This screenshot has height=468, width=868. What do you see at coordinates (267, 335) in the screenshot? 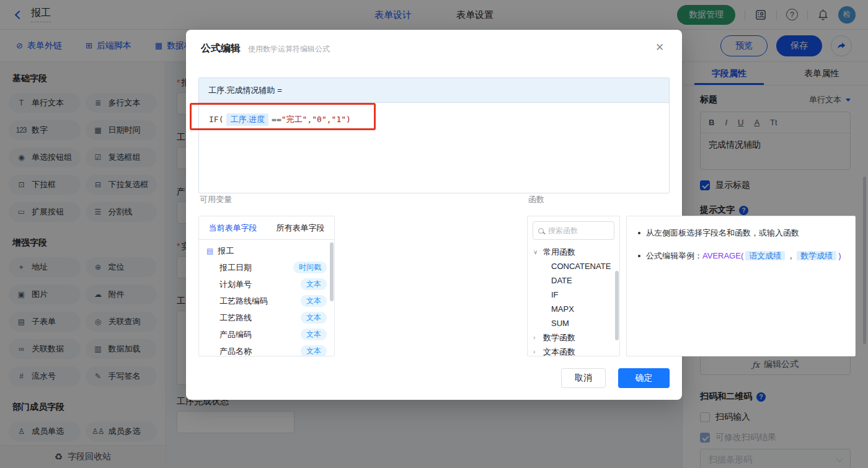
I see `variable-item: 产品编码 文本` at bounding box center [267, 335].